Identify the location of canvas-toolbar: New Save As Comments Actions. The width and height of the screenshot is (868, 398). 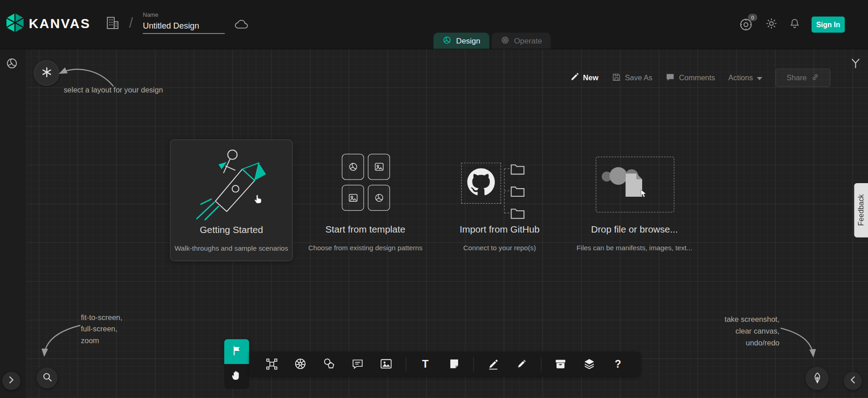
(701, 78).